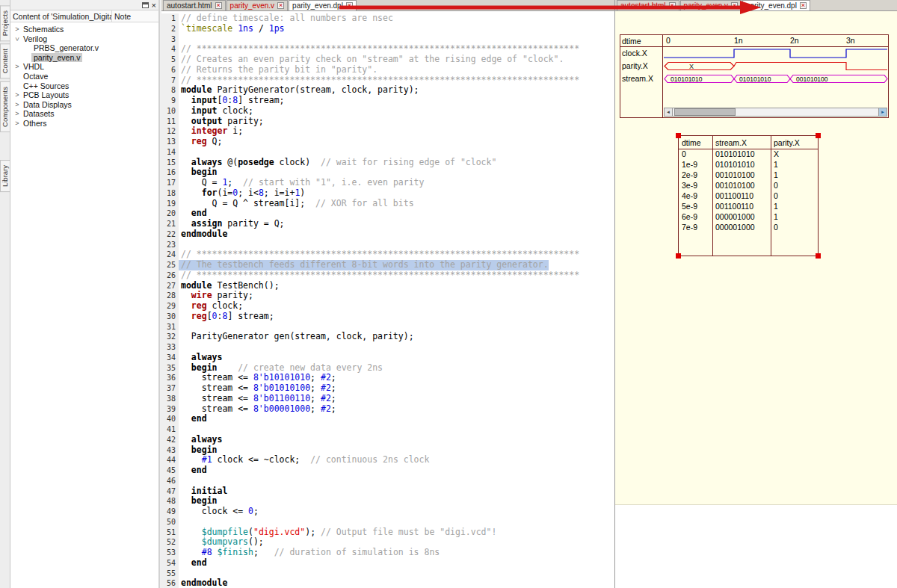  I want to click on tree-item-Verilog: >Verilog, so click(84, 39).